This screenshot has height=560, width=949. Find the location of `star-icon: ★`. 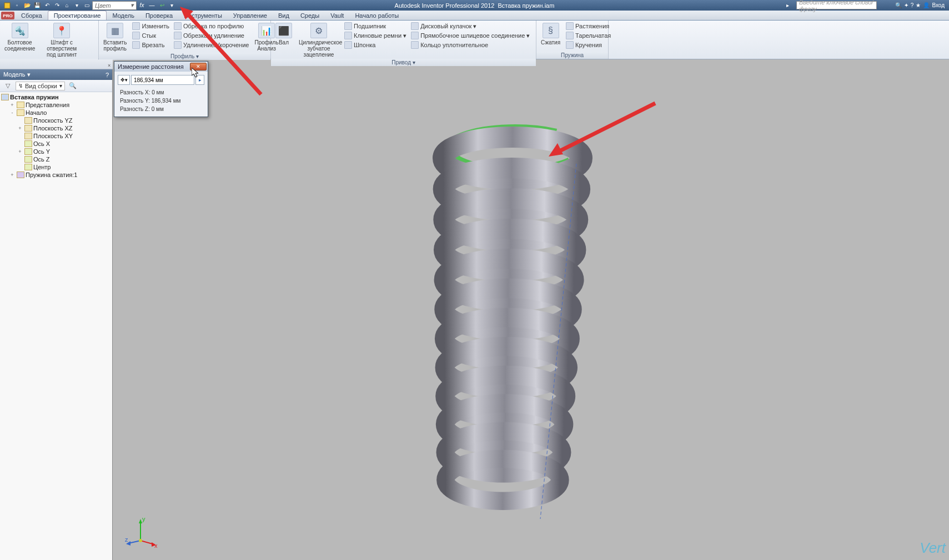

star-icon: ★ is located at coordinates (918, 6).